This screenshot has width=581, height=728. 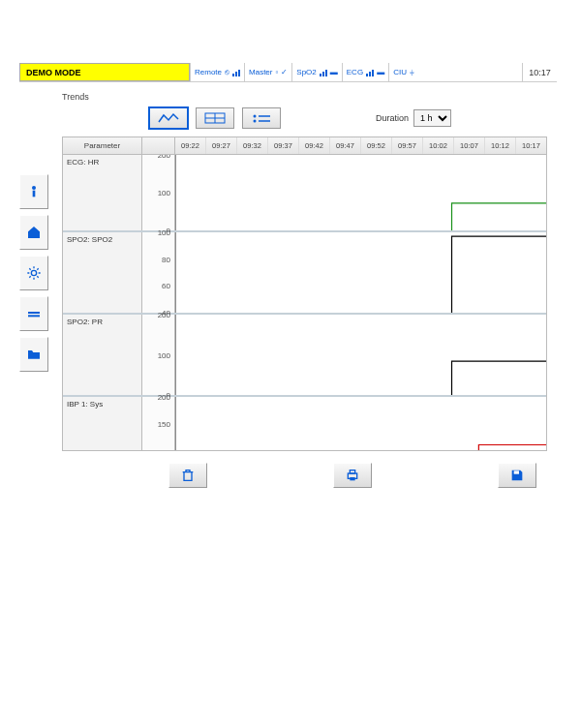 I want to click on print-icon, so click(x=352, y=475).